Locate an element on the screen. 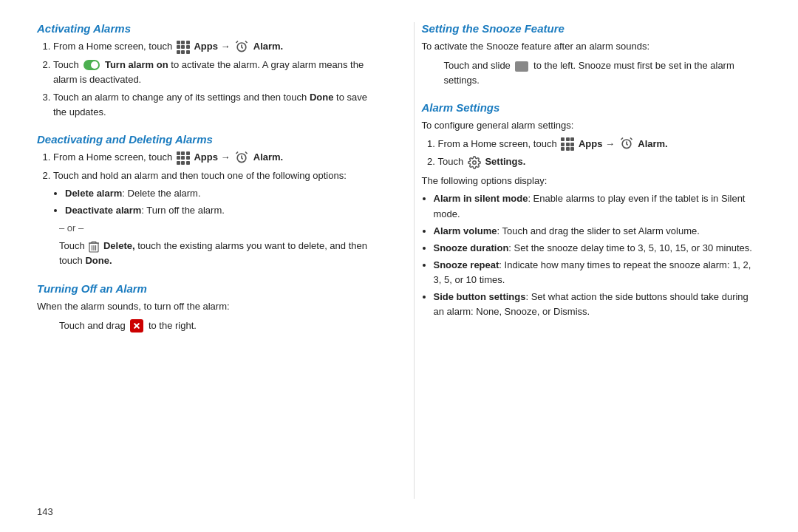 This screenshot has height=532, width=798. section-activating-alarms: Activating Alarms From a Home screen, to… is located at coordinates (207, 71).